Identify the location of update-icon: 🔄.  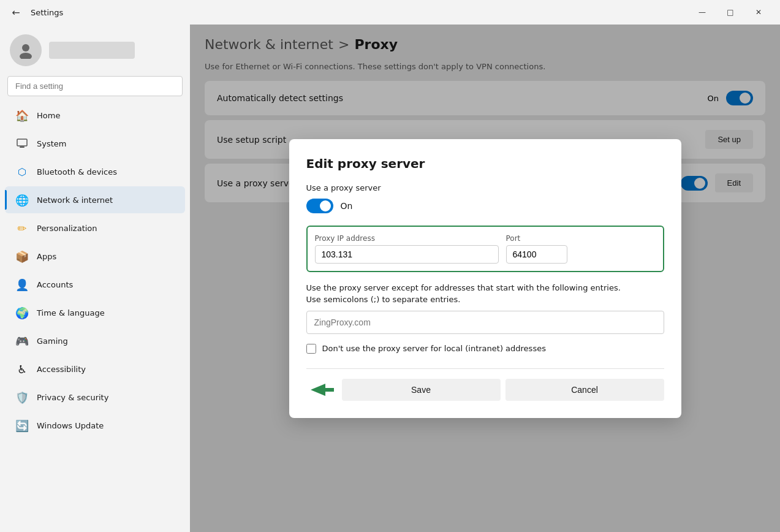
(22, 425).